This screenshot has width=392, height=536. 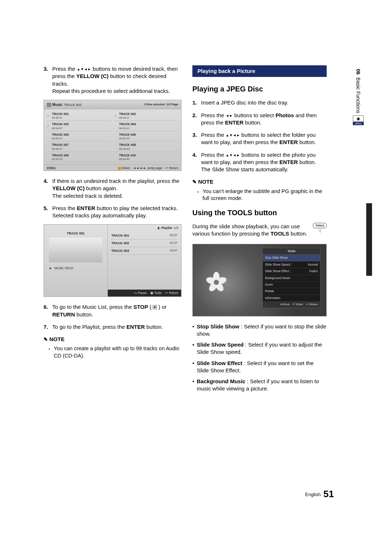 I want to click on feature-bullet: Slide Show Effect : Select if you want t…, so click(x=260, y=367).